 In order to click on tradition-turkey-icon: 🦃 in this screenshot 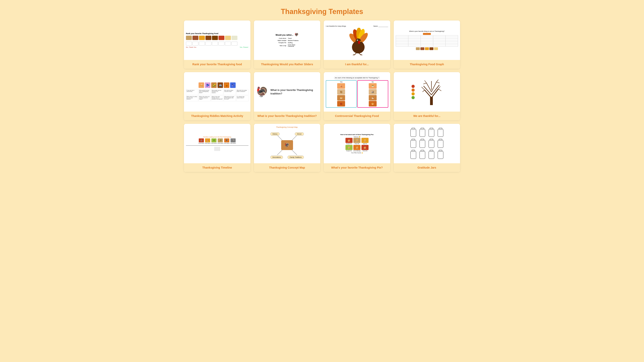, I will do `click(262, 92)`.